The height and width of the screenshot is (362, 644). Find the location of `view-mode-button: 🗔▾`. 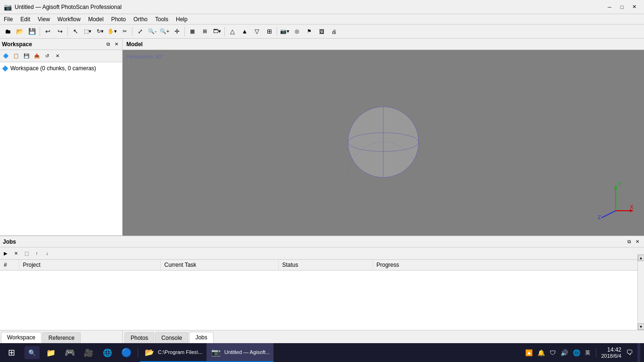

view-mode-button: 🗔▾ is located at coordinates (217, 32).